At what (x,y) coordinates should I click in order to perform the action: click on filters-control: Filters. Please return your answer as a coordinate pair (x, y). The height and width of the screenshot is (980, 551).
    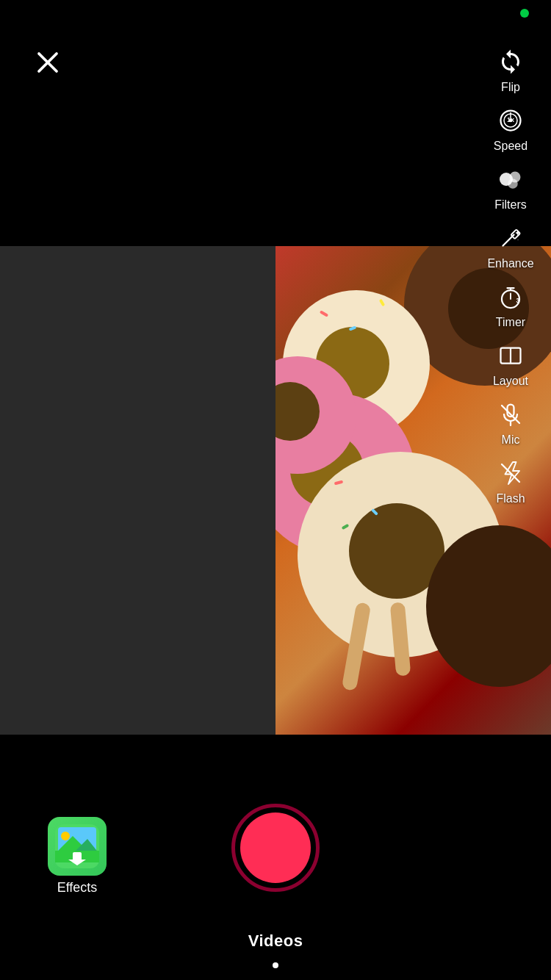
    Looking at the image, I should click on (511, 187).